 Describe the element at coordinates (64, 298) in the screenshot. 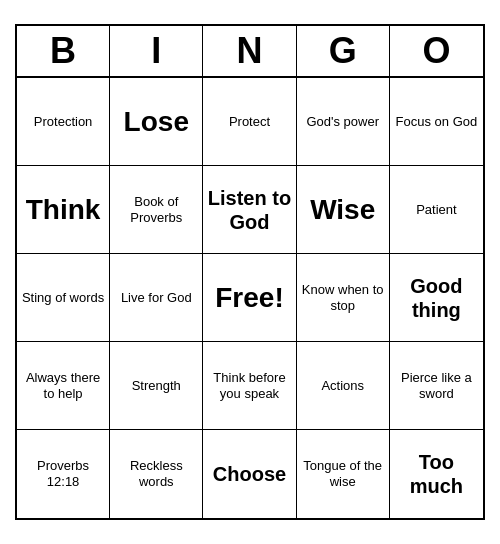

I see `bingo-cell-10: Sting of words` at that location.